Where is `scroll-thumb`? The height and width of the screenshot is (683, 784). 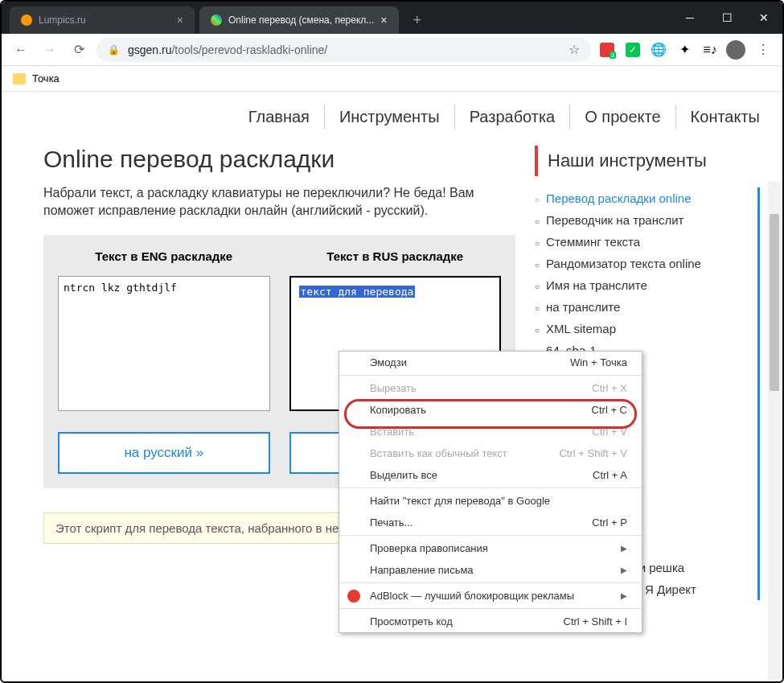
scroll-thumb is located at coordinates (774, 302).